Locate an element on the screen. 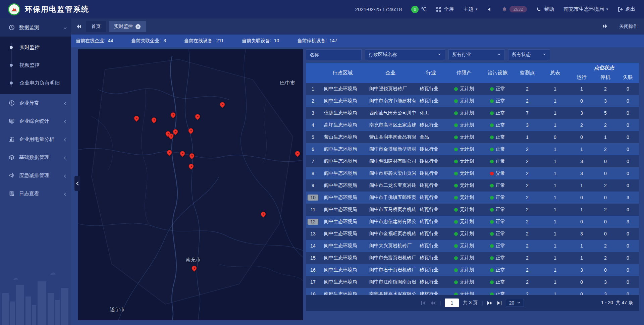  cell-stopped: 5 is located at coordinates (605, 113).